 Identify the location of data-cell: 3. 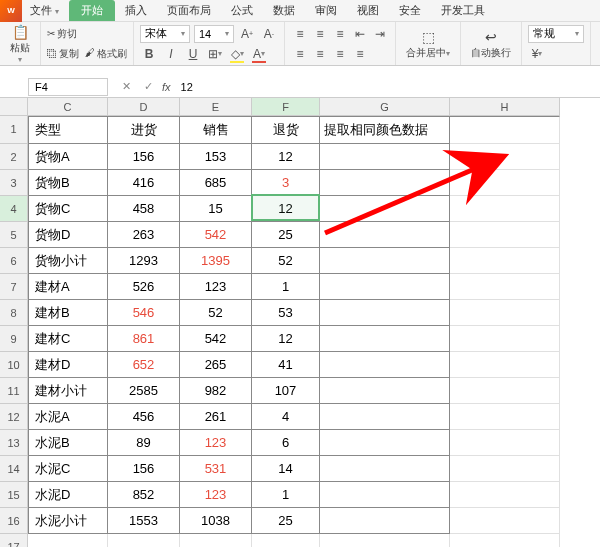
(286, 183).